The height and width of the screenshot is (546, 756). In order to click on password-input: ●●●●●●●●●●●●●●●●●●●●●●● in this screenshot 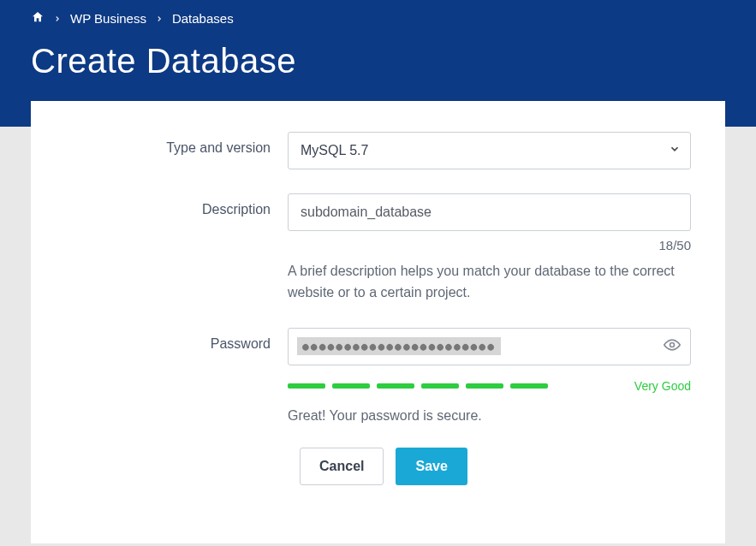, I will do `click(490, 347)`.